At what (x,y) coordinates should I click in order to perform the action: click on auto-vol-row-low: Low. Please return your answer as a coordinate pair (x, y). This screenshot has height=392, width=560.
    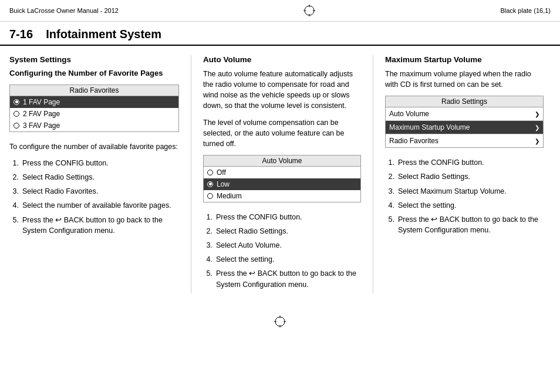
    Looking at the image, I should click on (282, 184).